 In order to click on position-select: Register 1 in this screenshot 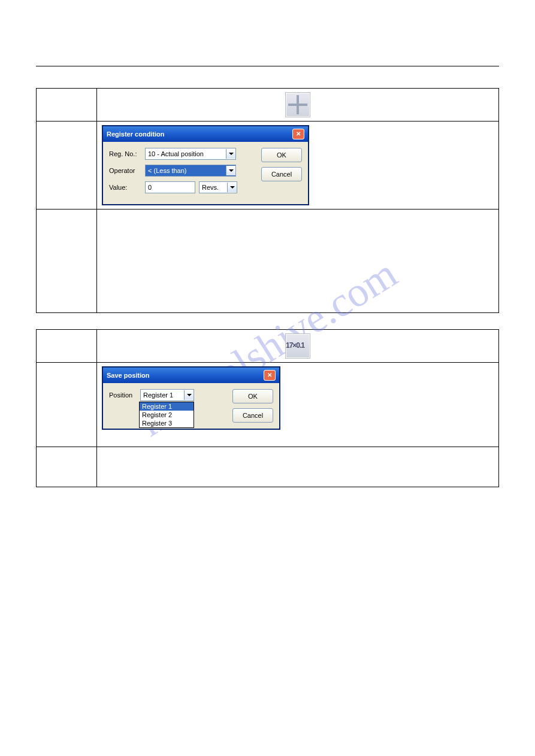, I will do `click(167, 395)`.